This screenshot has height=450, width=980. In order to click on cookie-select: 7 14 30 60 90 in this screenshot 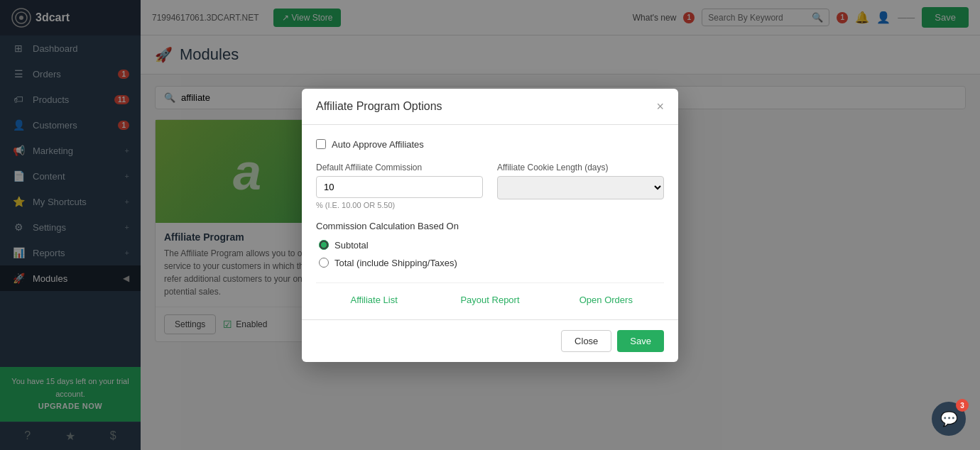, I will do `click(581, 187)`.